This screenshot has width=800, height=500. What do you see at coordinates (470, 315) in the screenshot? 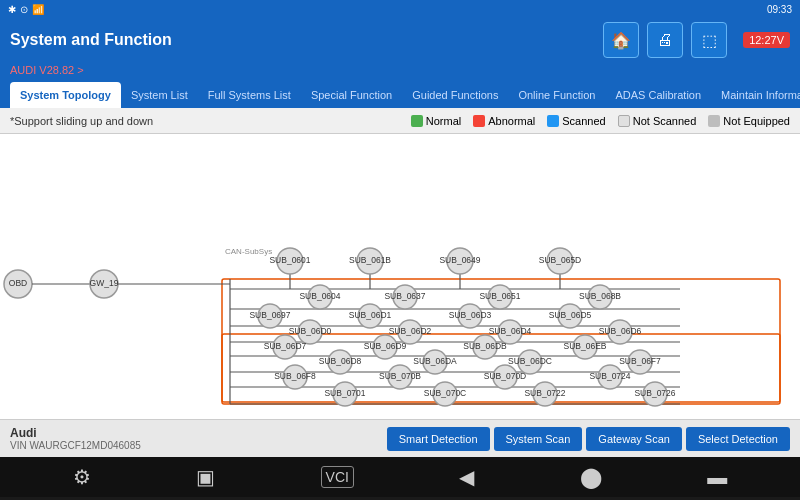
I see `svg-text: SUB_06D3` at bounding box center [470, 315].